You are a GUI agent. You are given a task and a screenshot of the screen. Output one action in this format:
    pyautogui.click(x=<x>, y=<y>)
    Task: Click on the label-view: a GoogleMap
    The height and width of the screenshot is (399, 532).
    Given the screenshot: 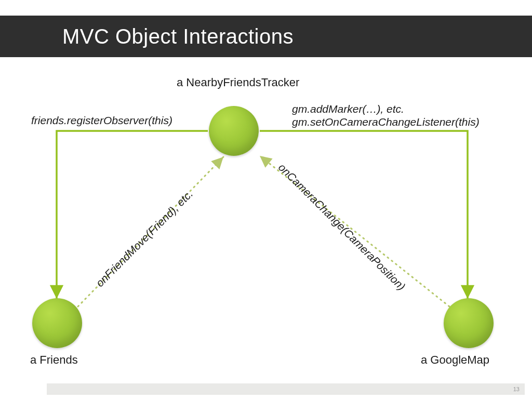 What is the action you would take?
    pyautogui.click(x=455, y=360)
    